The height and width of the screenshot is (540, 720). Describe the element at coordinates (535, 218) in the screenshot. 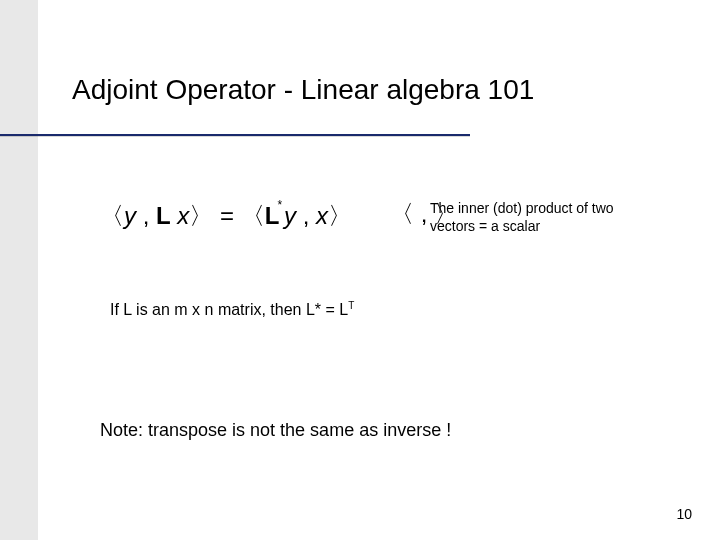

I see `inner-product-note: The inner (dot) product of two vectors =…` at that location.